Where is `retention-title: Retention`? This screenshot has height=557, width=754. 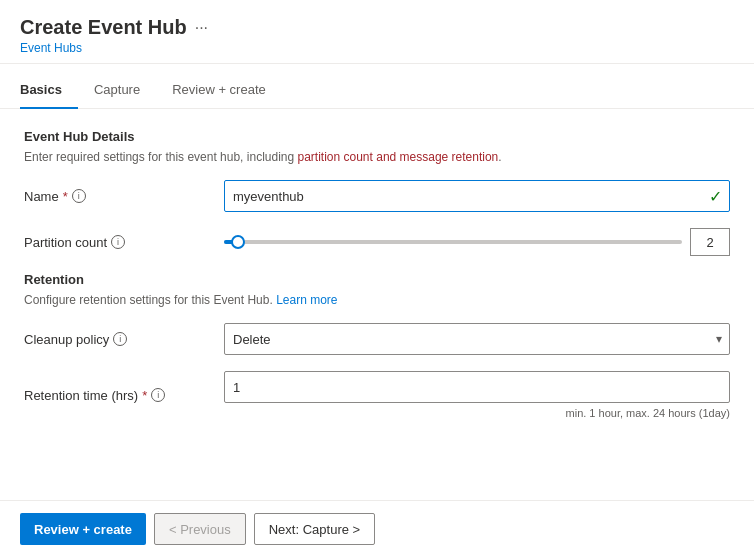 retention-title: Retention is located at coordinates (377, 280).